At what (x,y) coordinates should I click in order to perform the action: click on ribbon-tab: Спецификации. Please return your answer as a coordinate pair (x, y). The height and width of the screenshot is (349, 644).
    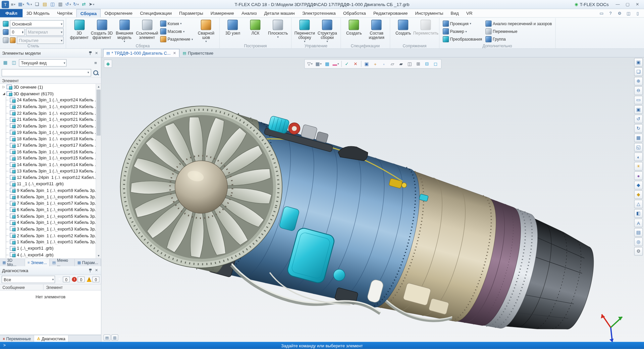
    Looking at the image, I should click on (156, 13).